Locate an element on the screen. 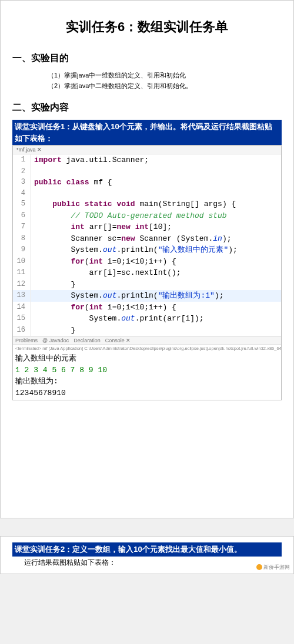  task2-header: 课堂实训任务2：定义一数组，输入10个元素找出最大值和最小值。 is located at coordinates (147, 549).